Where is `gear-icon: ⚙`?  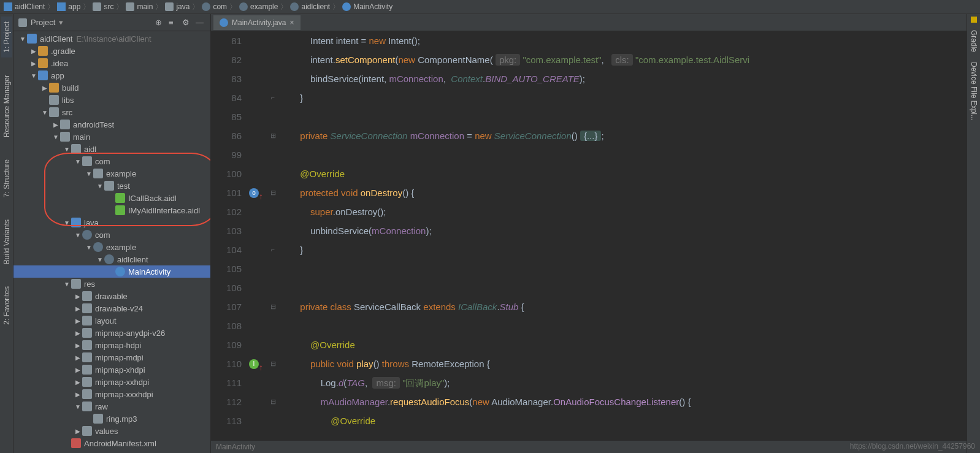 gear-icon: ⚙ is located at coordinates (187, 23).